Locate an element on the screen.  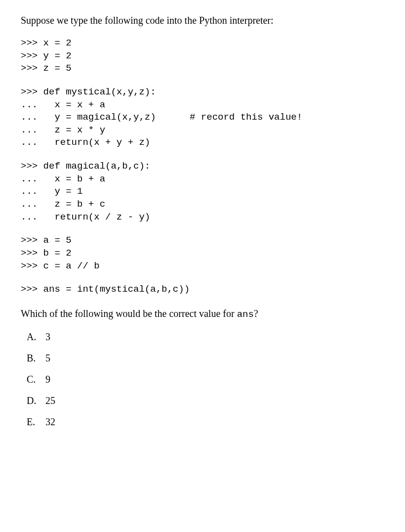
answer-letter: D. is located at coordinates (36, 400).